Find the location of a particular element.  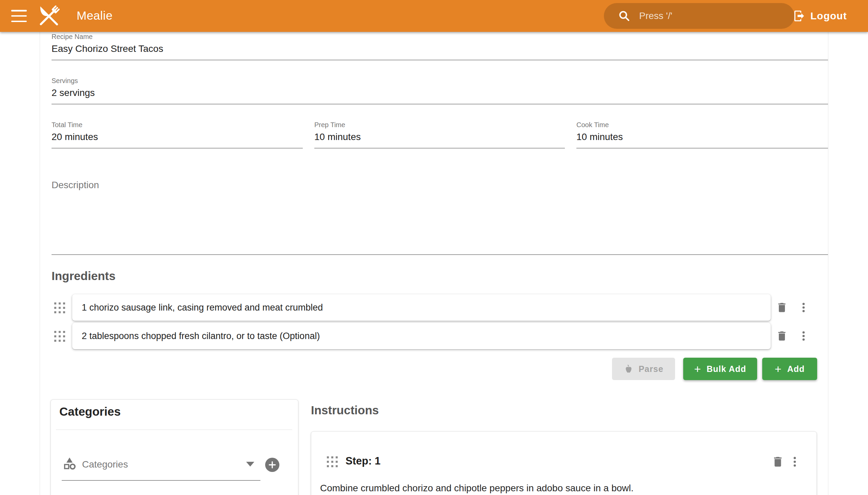

ingredient-row: 2 tablespoons chopped fresh cilantro, or… is located at coordinates (422, 336).